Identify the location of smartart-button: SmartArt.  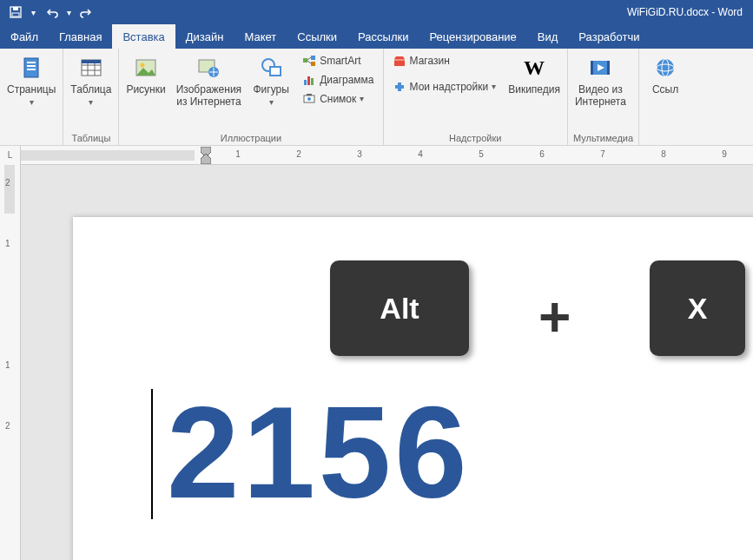
(338, 61).